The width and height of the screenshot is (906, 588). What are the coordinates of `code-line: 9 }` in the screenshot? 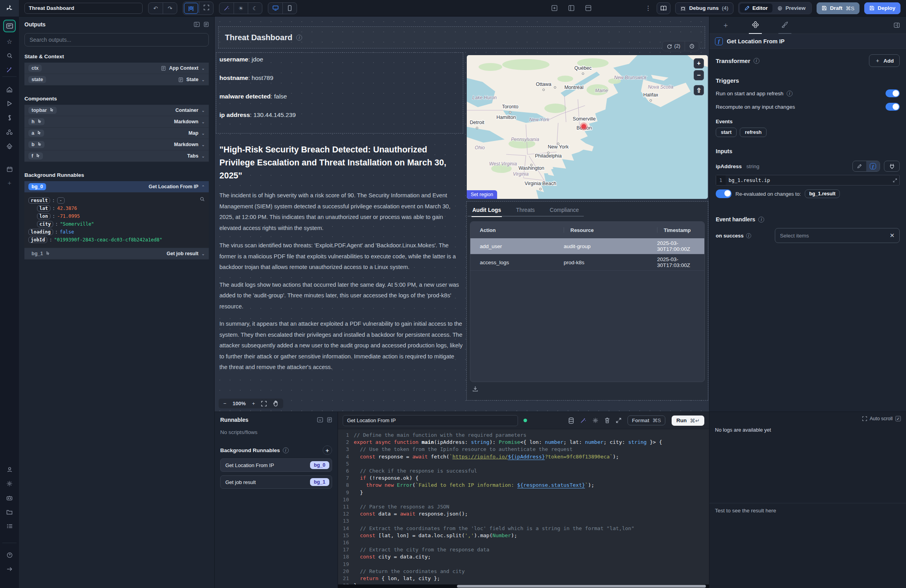 It's located at (524, 493).